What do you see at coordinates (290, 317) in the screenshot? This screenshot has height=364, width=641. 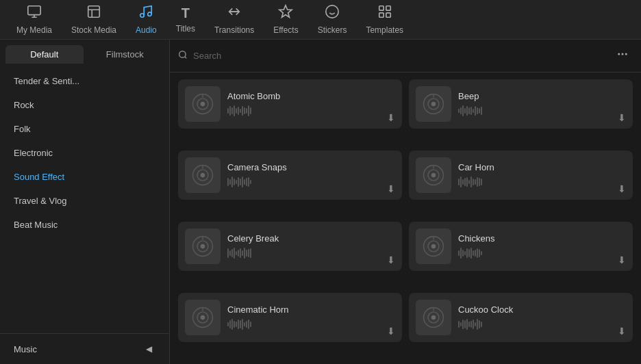 I see `audio-card-cinematic-horn: Cinematic Horn ⬇` at bounding box center [290, 317].